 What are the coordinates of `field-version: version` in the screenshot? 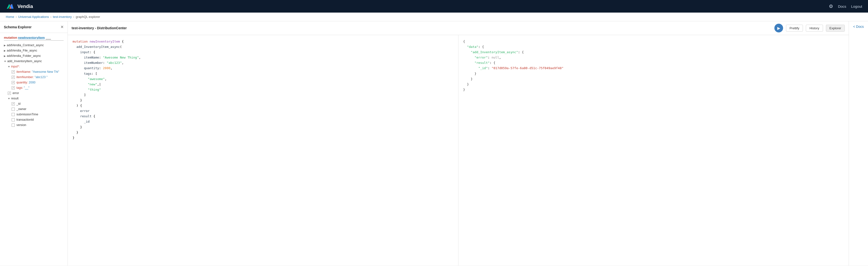 It's located at (34, 125).